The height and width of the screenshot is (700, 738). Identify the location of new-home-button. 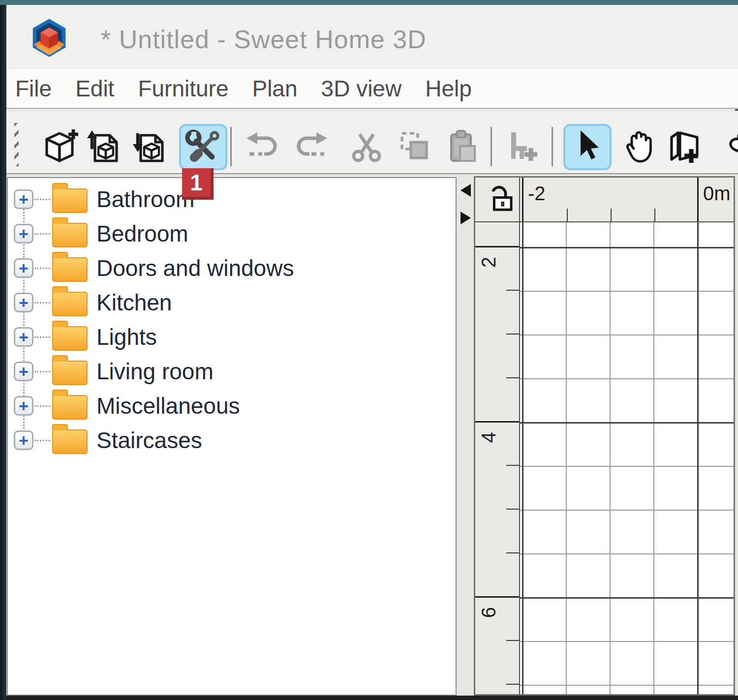
(61, 147).